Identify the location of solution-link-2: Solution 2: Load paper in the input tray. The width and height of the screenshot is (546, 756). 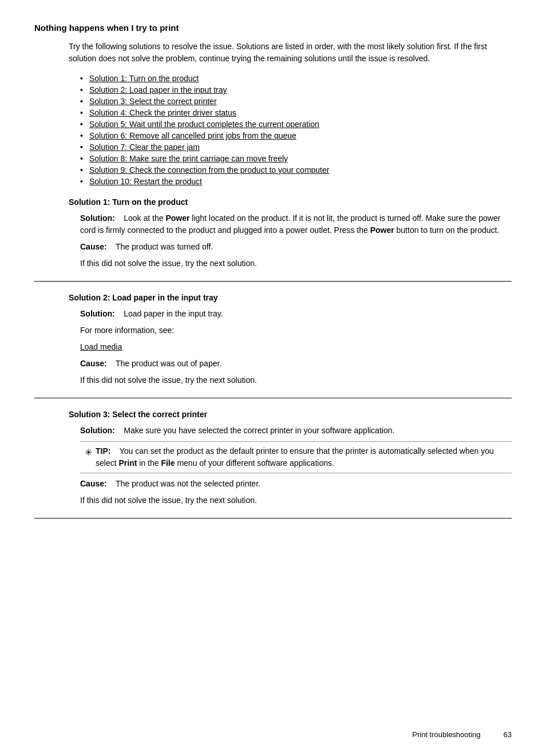
(158, 90).